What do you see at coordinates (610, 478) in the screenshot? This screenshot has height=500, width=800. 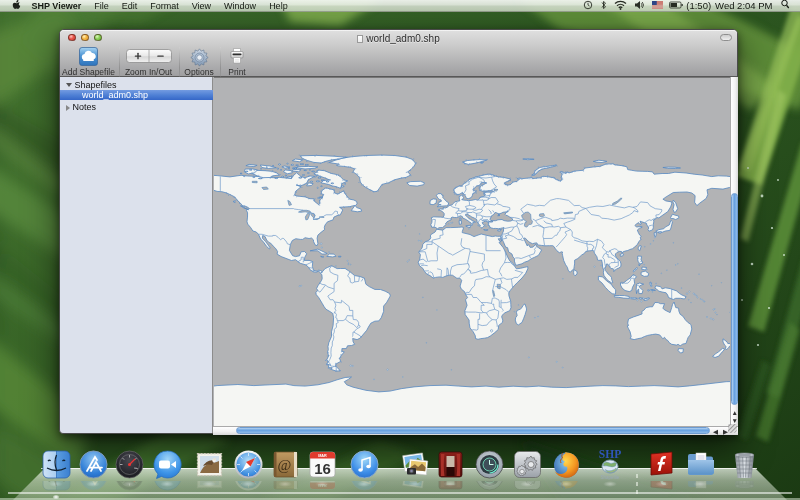 I see `svg-text: Shapefile` at bounding box center [610, 478].